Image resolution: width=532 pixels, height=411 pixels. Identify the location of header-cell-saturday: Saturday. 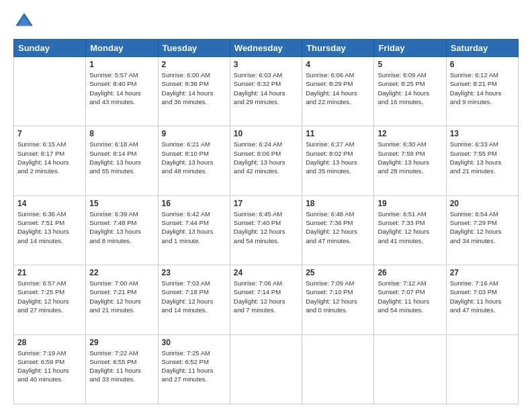
(482, 48).